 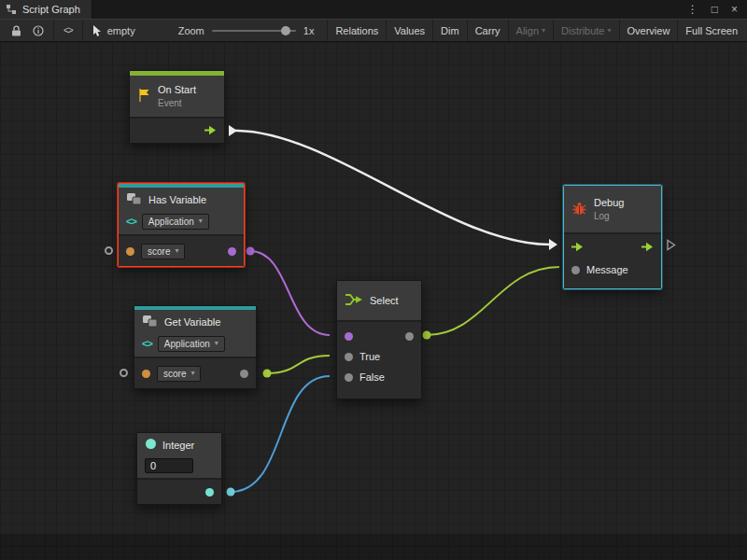 I want to click on true-input-port, so click(x=349, y=357).